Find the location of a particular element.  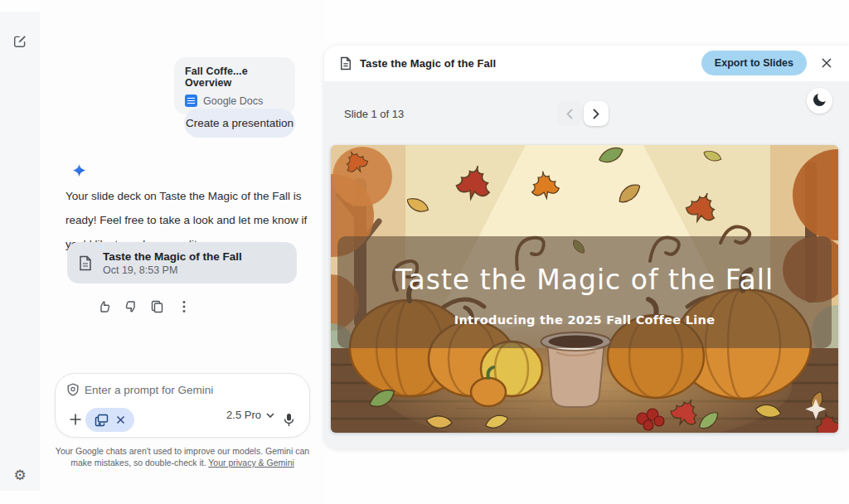

next-slide-button is located at coordinates (596, 114).